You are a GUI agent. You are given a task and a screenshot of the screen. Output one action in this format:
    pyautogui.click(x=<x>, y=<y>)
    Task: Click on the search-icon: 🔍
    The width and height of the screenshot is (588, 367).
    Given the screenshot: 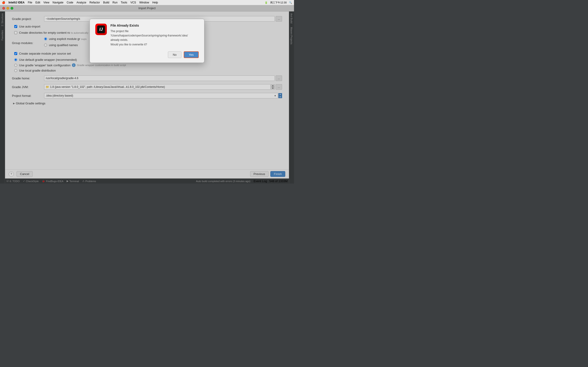 What is the action you would take?
    pyautogui.click(x=291, y=3)
    